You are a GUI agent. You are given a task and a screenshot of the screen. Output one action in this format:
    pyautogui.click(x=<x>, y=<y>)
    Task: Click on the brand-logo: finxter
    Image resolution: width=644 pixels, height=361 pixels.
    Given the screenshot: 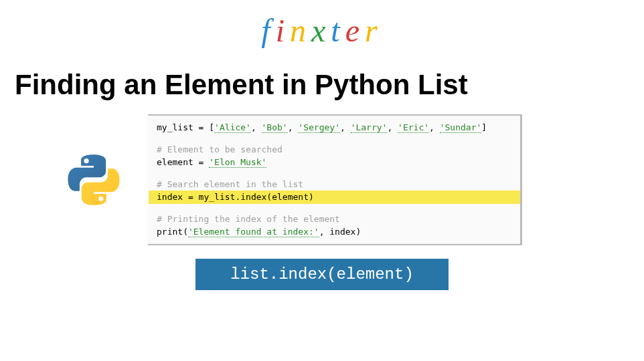 What is the action you would take?
    pyautogui.click(x=322, y=24)
    